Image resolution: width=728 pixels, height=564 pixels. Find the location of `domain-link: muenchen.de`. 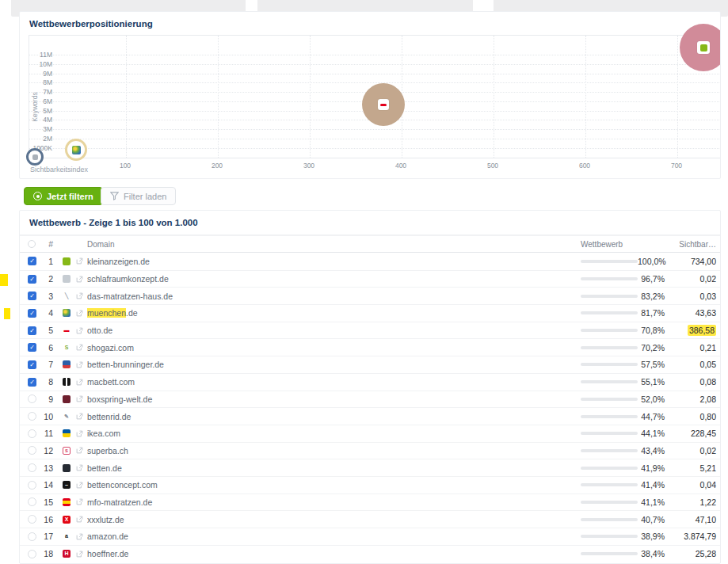

domain-link: muenchen.de is located at coordinates (334, 313).